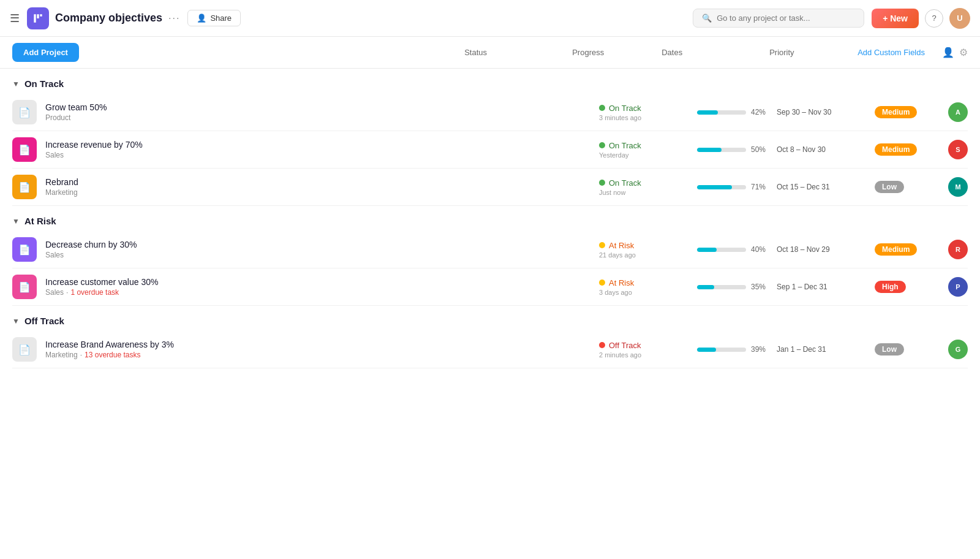 This screenshot has height=559, width=980. I want to click on dates-cell: Sep 1 – Dec 31, so click(826, 287).